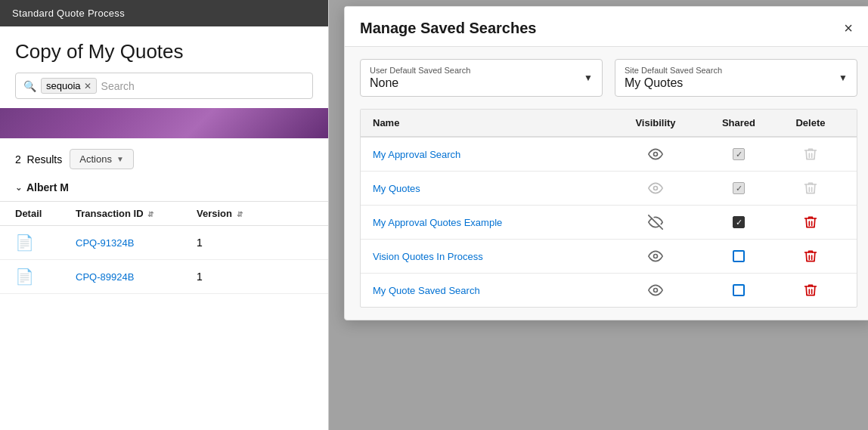  I want to click on modal-header: Manage Saved Searches ×, so click(606, 27).